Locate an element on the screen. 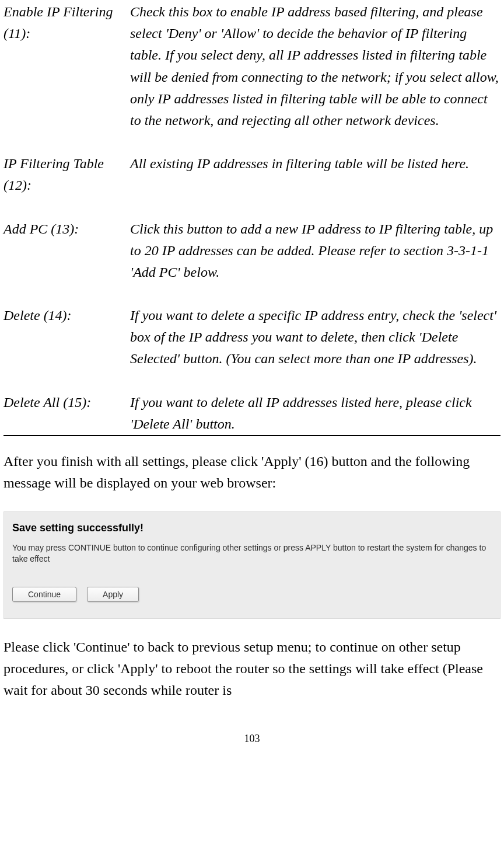  page-number: 103 is located at coordinates (252, 739).